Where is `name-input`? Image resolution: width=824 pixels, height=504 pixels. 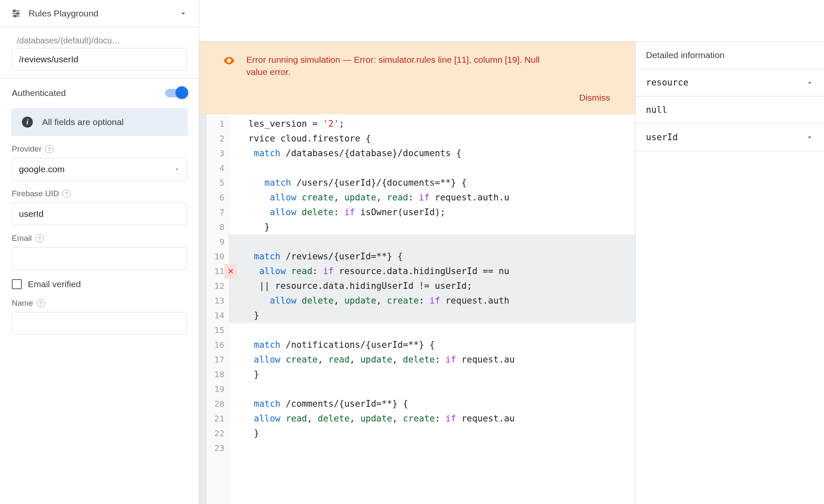
name-input is located at coordinates (99, 323).